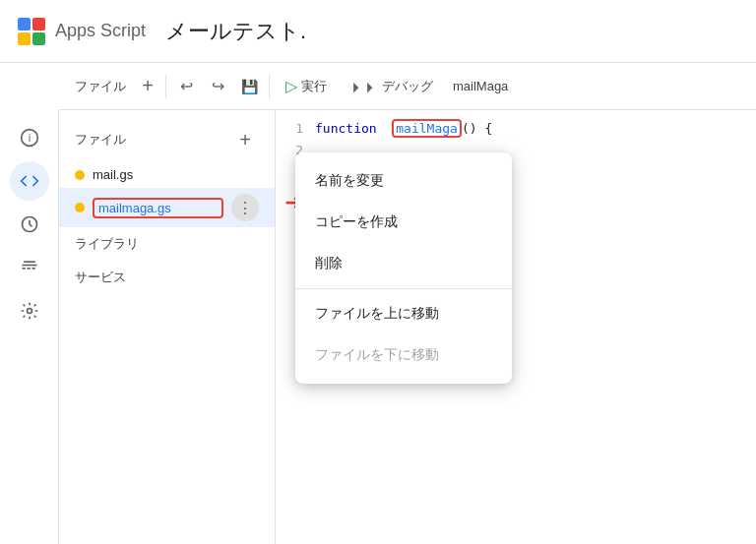 The width and height of the screenshot is (756, 544). What do you see at coordinates (167, 244) in the screenshot?
I see `library-section: ライブラリ` at bounding box center [167, 244].